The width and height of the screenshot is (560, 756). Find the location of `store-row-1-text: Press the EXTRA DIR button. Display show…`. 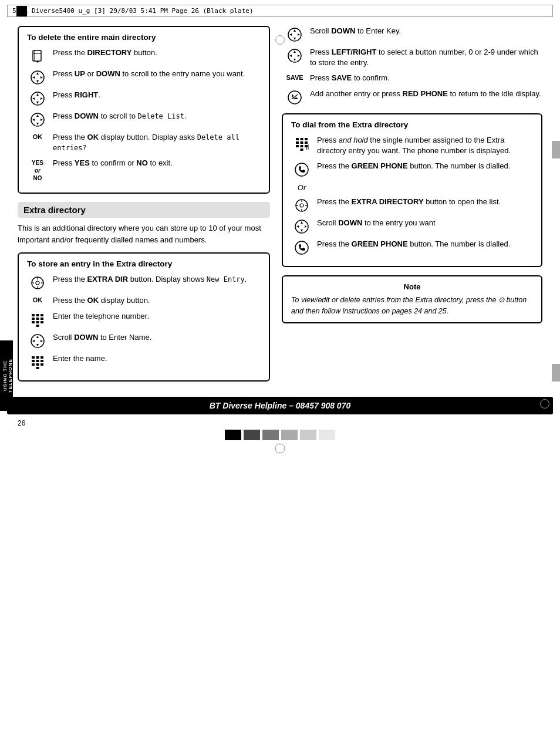

store-row-1-text: Press the EXTRA DIR button. Display show… is located at coordinates (157, 279).